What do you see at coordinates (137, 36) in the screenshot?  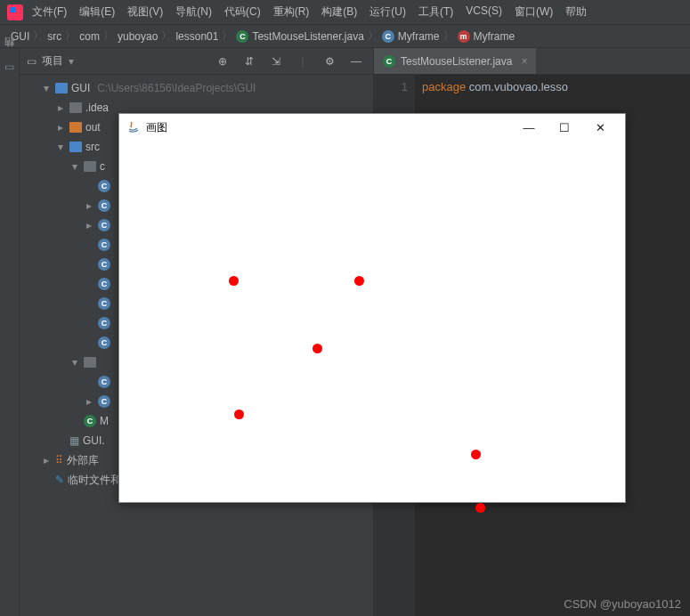 I see `breadcrumb-item: yuboyao` at bounding box center [137, 36].